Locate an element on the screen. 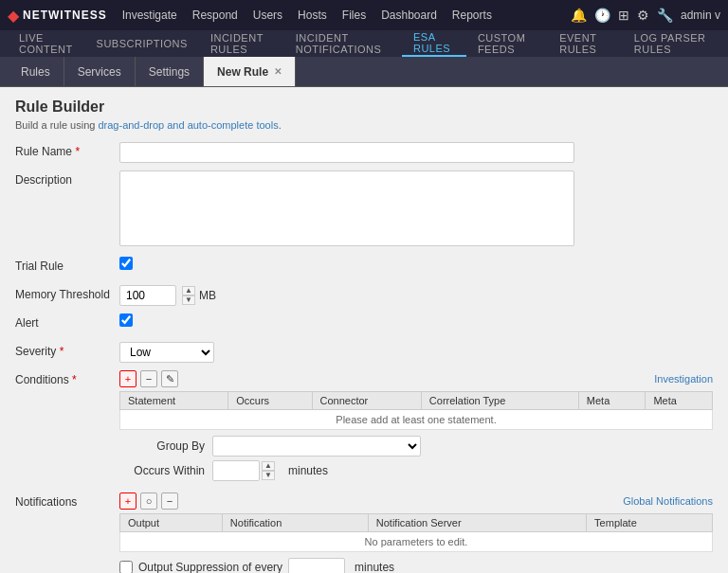 This screenshot has height=573, width=728. nav-reports: Reports is located at coordinates (472, 15).